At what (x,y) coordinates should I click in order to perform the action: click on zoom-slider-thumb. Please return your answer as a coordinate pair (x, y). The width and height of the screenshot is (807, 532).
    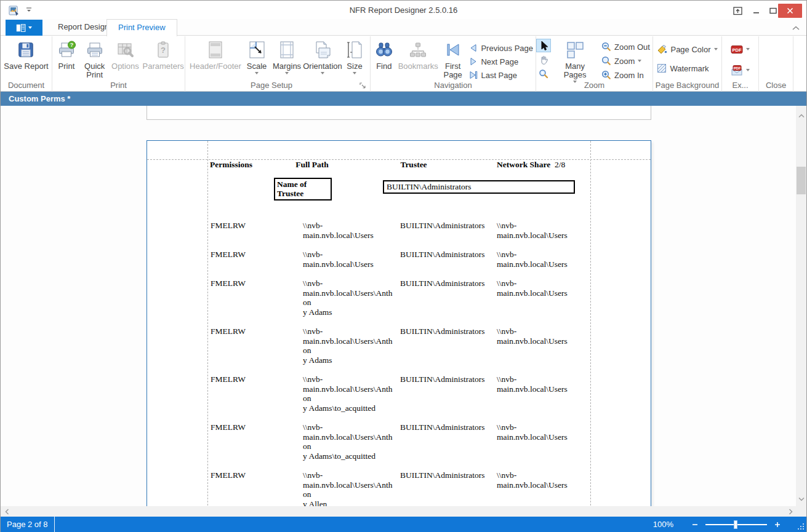
    Looking at the image, I should click on (736, 525).